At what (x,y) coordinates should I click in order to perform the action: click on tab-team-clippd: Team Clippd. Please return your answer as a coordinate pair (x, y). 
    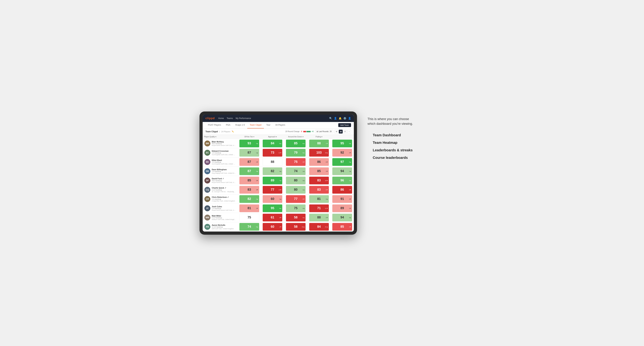
    Looking at the image, I should click on (256, 125).